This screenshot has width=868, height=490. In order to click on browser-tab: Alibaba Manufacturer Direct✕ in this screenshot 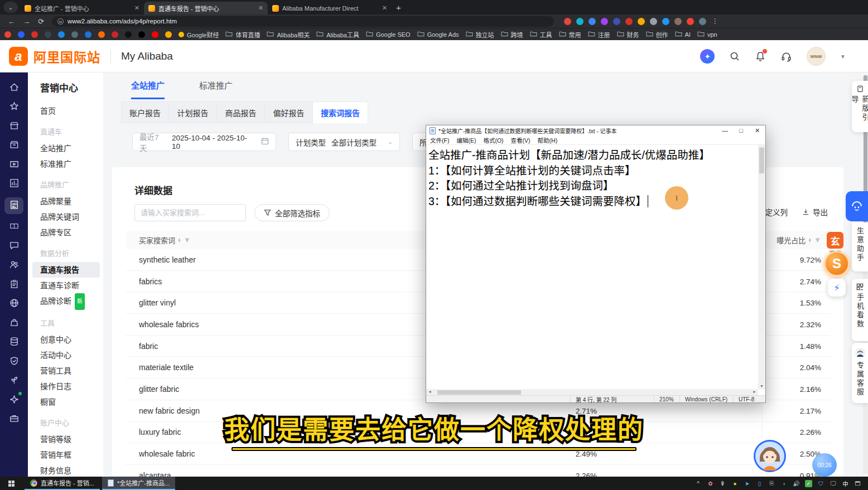, I will do `click(330, 8)`.